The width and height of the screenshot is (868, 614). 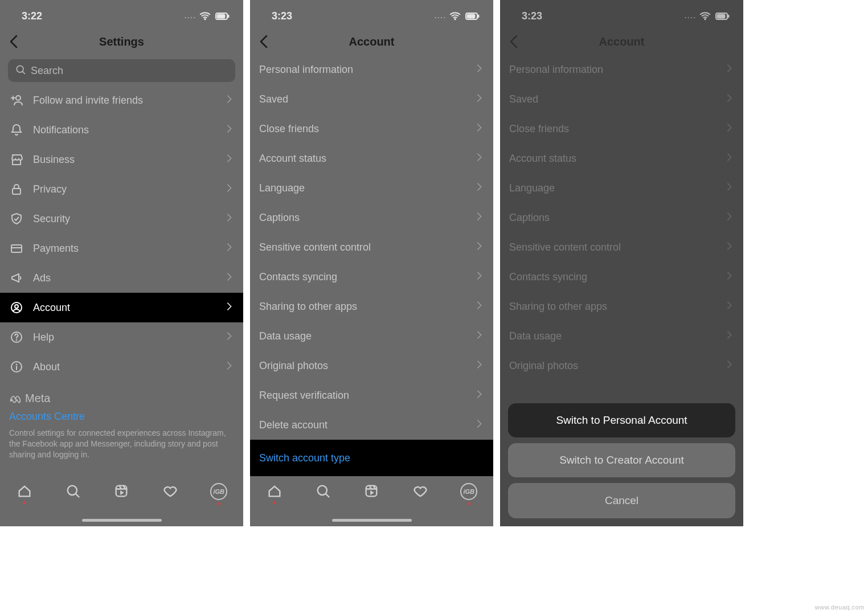 What do you see at coordinates (371, 14) in the screenshot?
I see `status-bar: 3:23 ....` at bounding box center [371, 14].